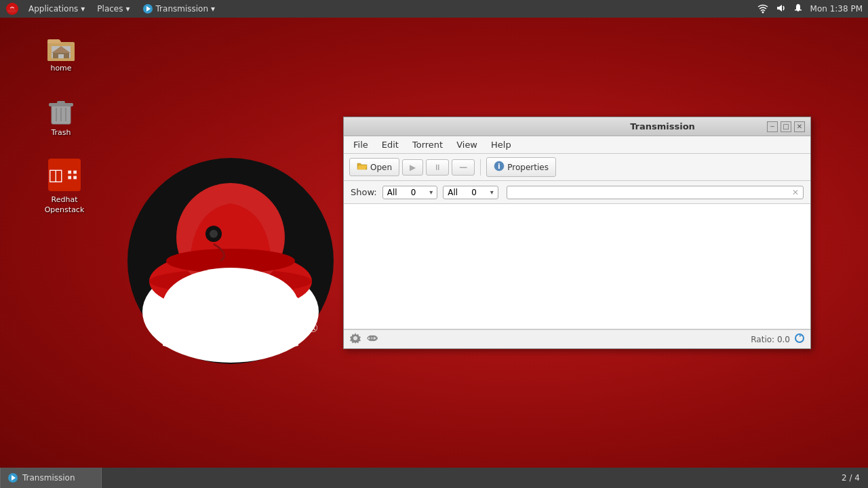 The image size is (868, 488). Describe the element at coordinates (355, 339) in the screenshot. I see `gear-status-btn` at that location.